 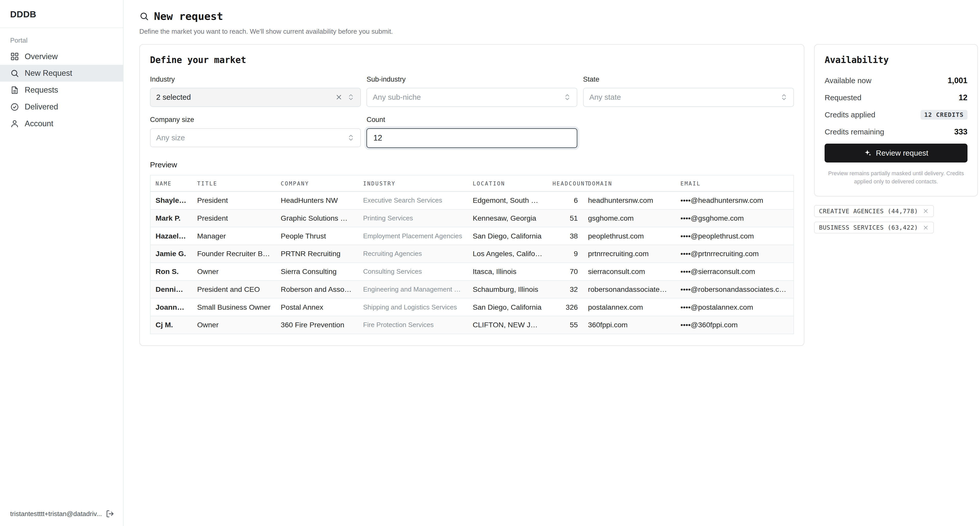 I want to click on logout-icon, so click(x=110, y=514).